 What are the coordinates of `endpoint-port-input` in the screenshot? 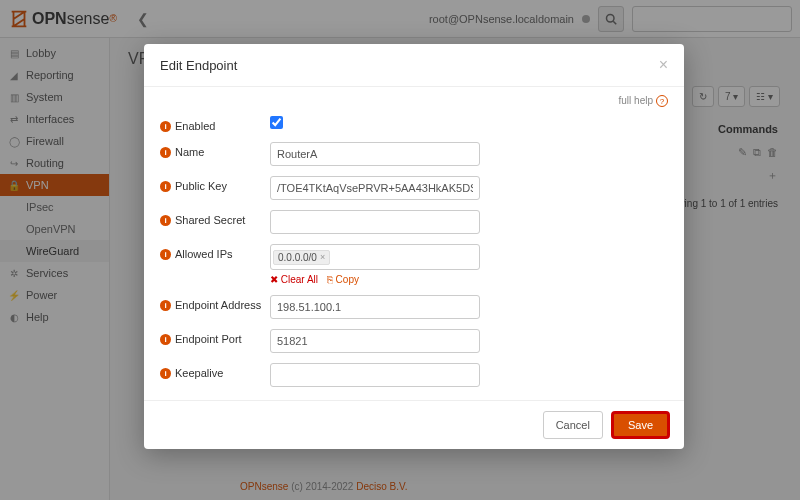 It's located at (375, 341).